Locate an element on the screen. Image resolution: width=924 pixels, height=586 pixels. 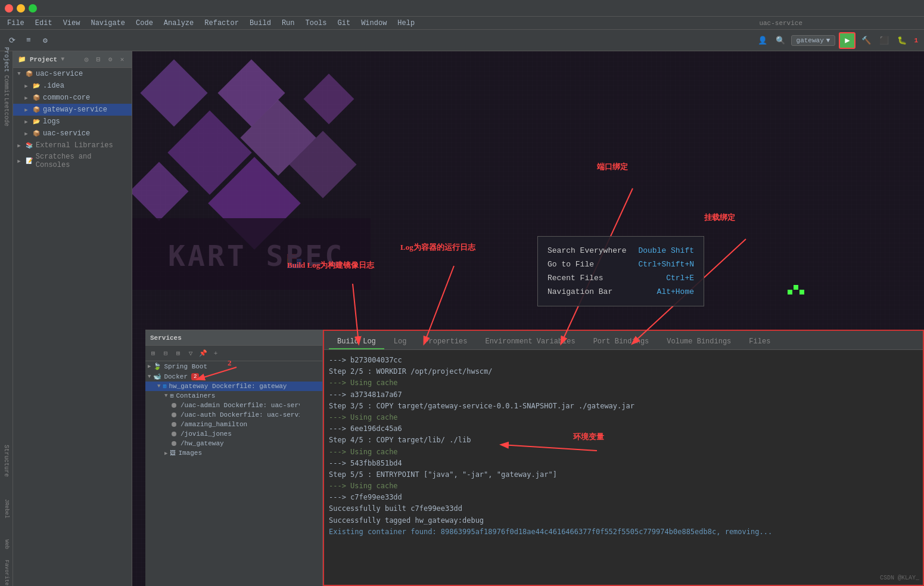
jovial-jones-item: /jovial_jones is located at coordinates (234, 434).